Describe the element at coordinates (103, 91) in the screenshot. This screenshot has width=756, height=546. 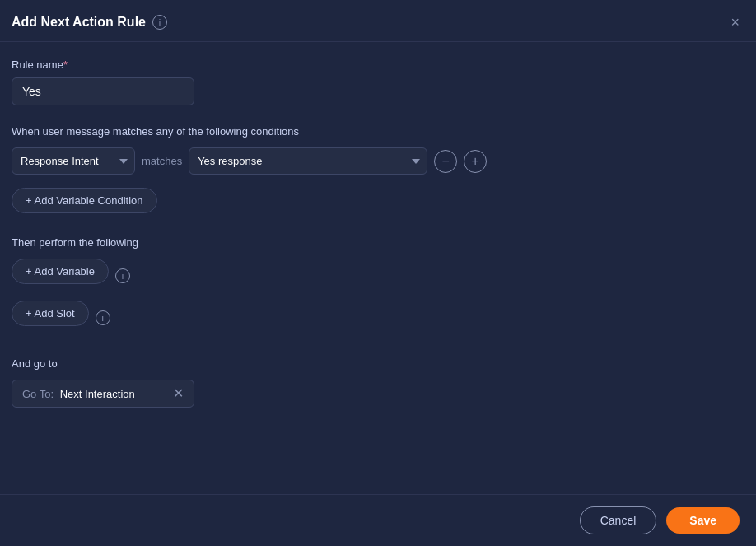
I see `rule-name-input` at that location.